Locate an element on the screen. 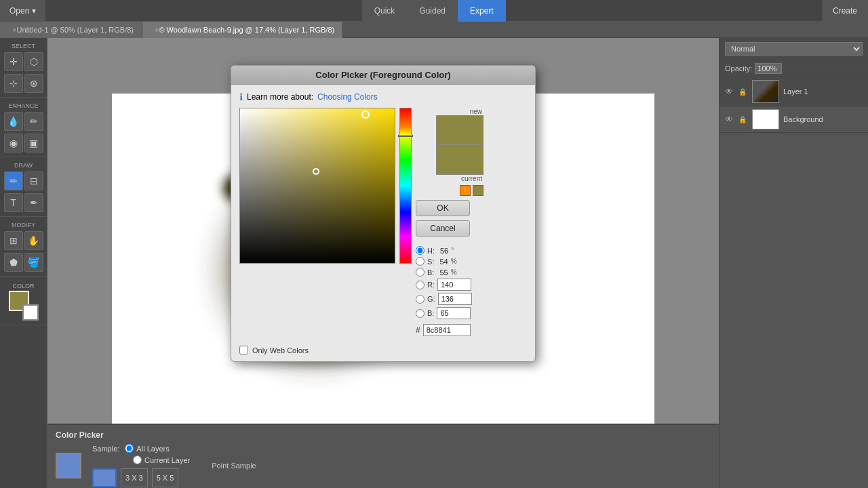 This screenshot has height=488, width=868. bg-eye-icon: 👁 is located at coordinates (729, 119).